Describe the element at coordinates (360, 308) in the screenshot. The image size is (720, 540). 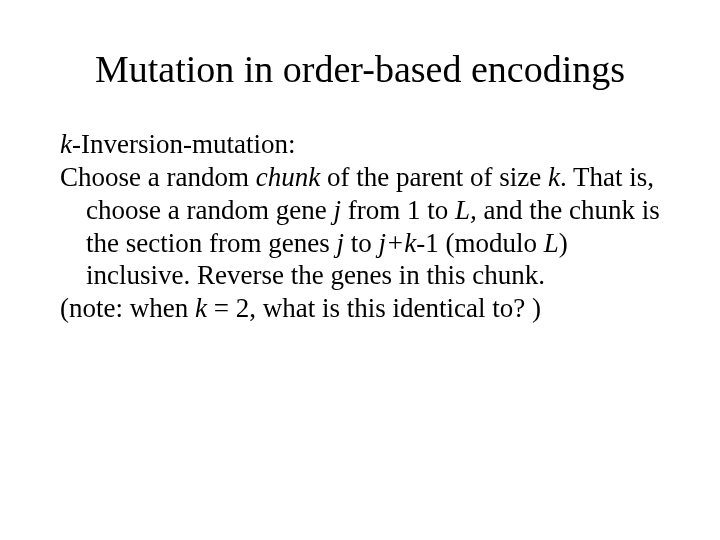
I see `note-line: (note: when k = 2, what is this identica…` at that location.